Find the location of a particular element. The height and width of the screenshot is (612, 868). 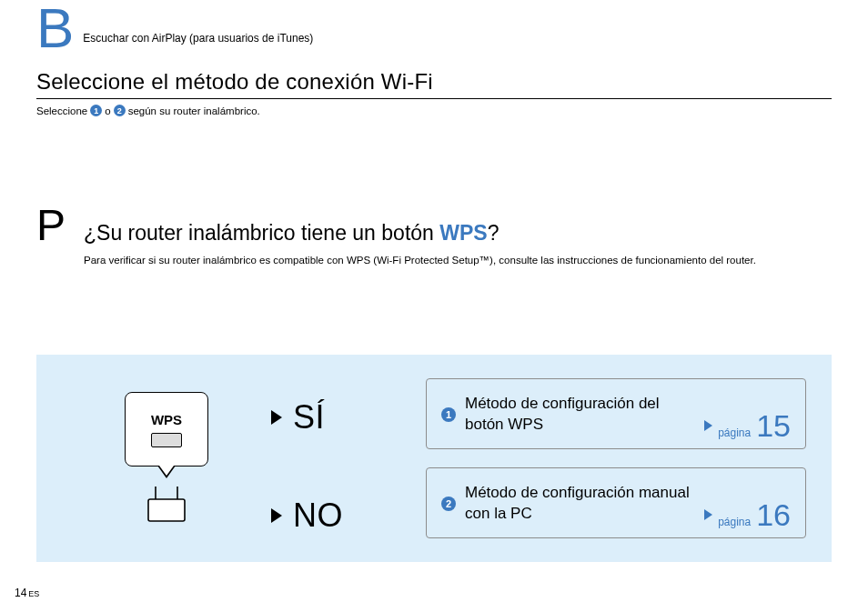

section-letter: B is located at coordinates (55, 28).